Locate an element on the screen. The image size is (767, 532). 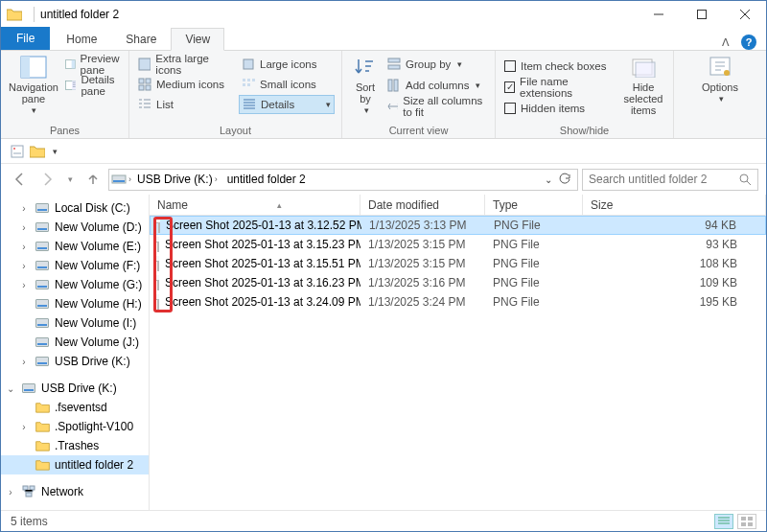
file-row: Screen Shot 2025-01-13 at 3.16.23 PM.png… is located at coordinates (458, 283).